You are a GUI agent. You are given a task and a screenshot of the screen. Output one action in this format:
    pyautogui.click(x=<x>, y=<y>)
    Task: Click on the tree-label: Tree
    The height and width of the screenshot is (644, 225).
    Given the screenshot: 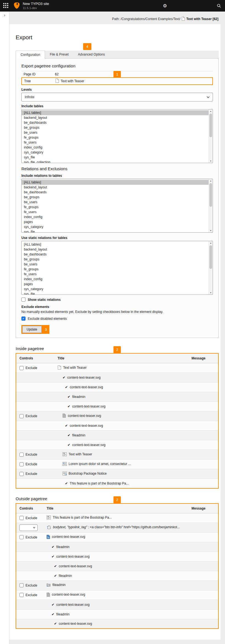 What is the action you would take?
    pyautogui.click(x=40, y=81)
    